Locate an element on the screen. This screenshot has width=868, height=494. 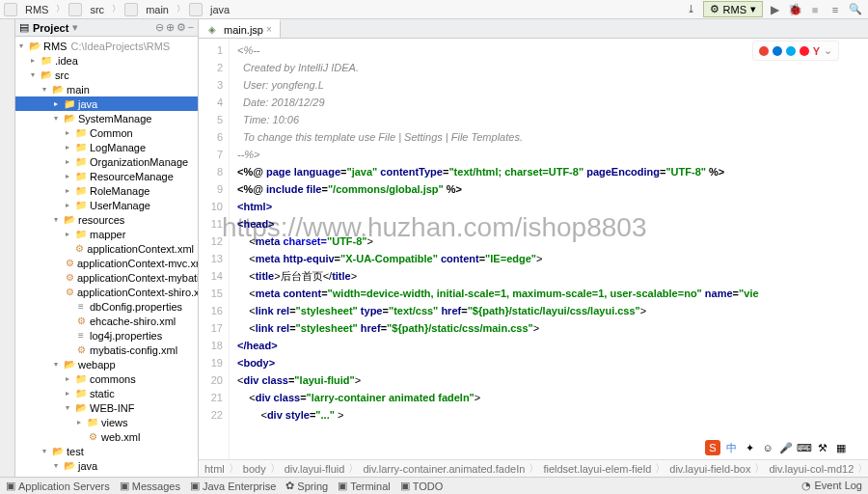
debug-button: 🐞 is located at coordinates (795, 10).